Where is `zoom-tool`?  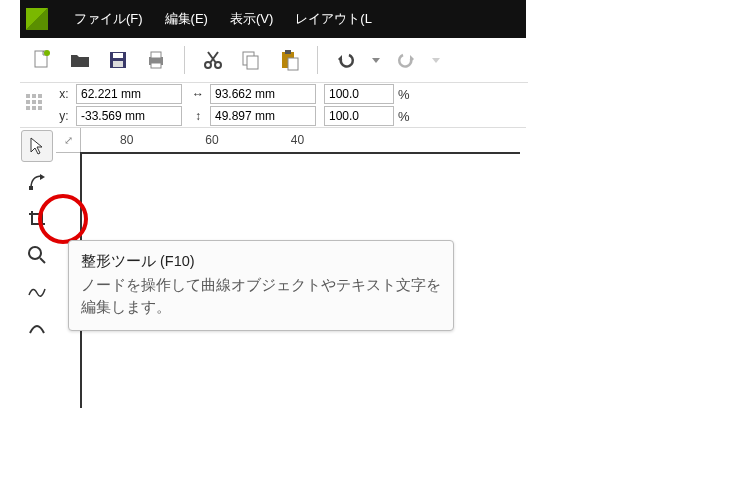 zoom-tool is located at coordinates (37, 255).